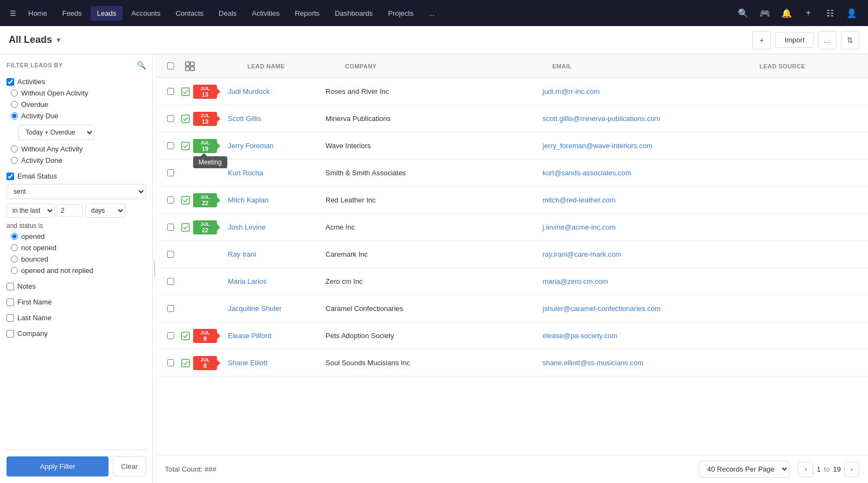  I want to click on overdue-radio, so click(14, 104).